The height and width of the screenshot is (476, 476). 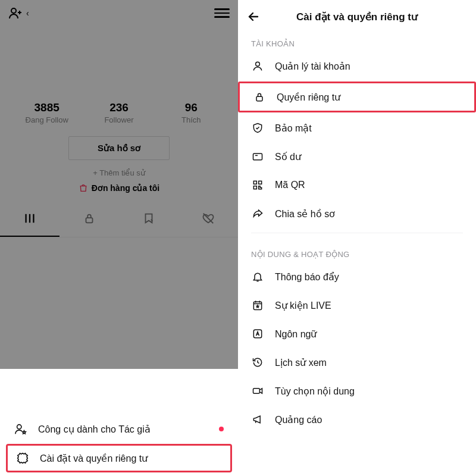 I want to click on settings-item-security: Bảo mật, so click(x=357, y=128).